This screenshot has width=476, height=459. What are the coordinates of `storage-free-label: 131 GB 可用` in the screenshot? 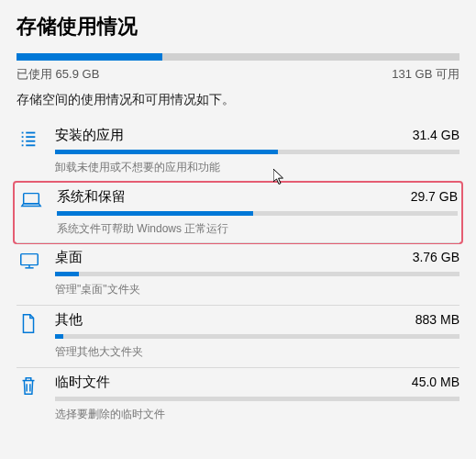 It's located at (426, 74).